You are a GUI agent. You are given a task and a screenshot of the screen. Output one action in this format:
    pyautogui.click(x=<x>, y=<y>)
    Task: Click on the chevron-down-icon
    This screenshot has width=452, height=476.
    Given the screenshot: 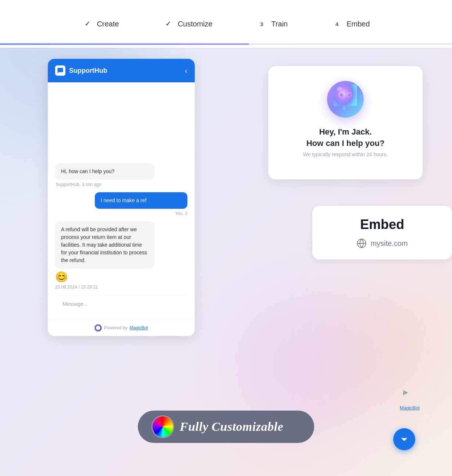 What is the action you would take?
    pyautogui.click(x=404, y=439)
    